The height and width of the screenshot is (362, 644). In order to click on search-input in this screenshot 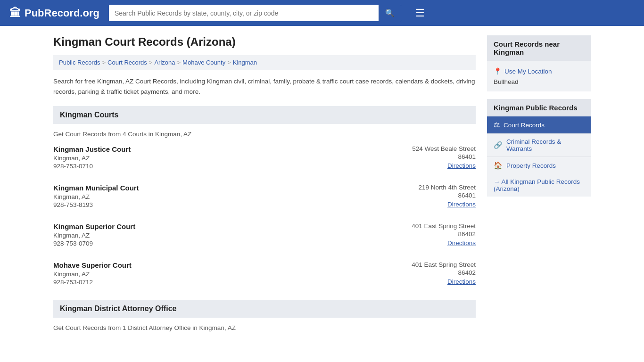, I will do `click(244, 13)`.